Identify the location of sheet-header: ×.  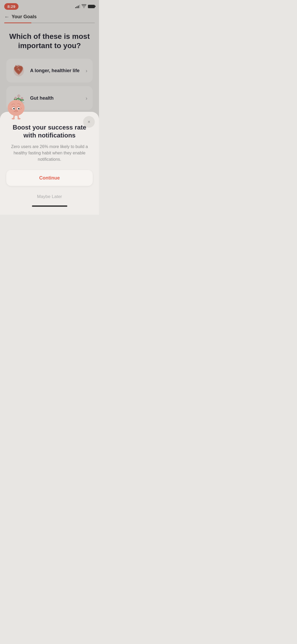
(50, 114).